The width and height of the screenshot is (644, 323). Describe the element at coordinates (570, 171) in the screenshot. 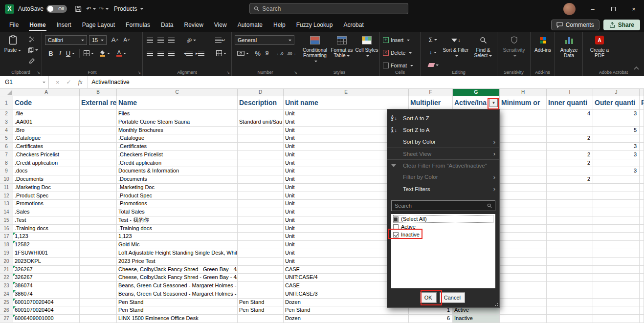

I see `cell-I9` at that location.